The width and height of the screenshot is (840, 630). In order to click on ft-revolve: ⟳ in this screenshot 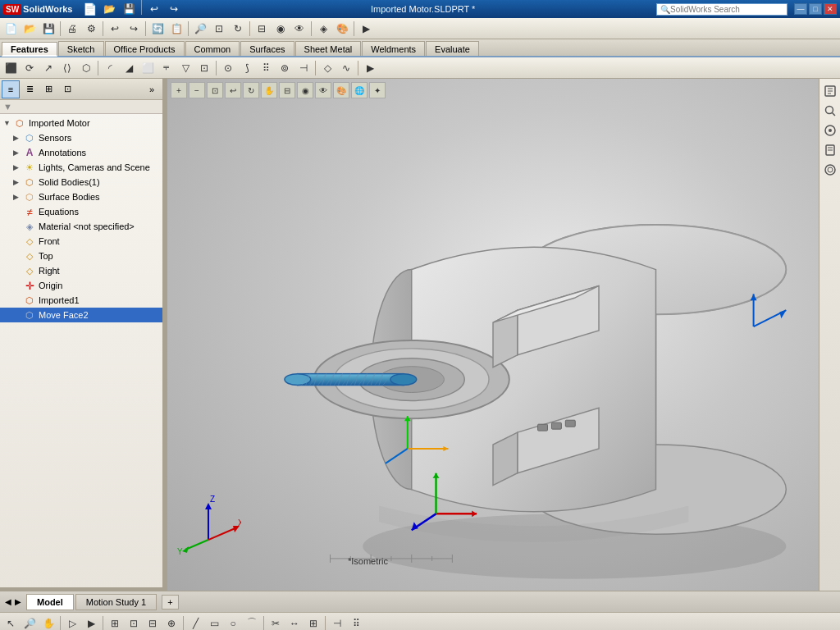, I will do `click(30, 68)`.